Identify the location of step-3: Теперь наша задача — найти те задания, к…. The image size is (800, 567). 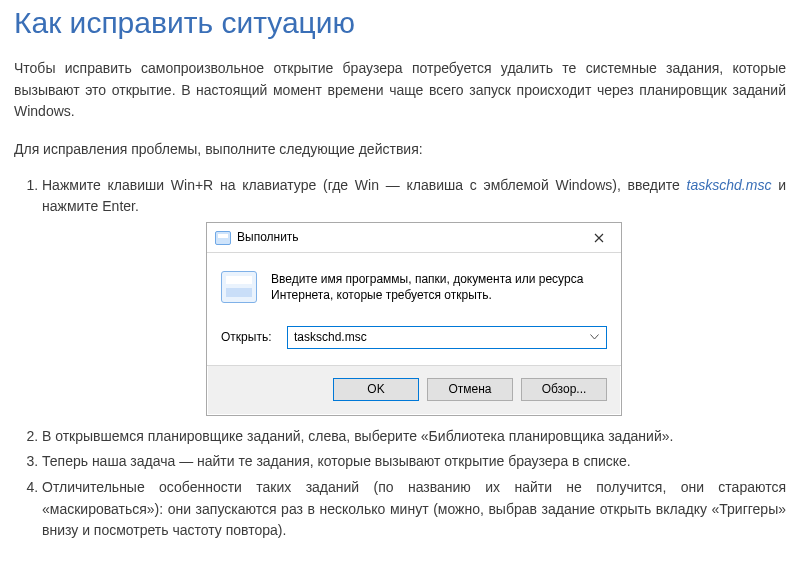
(414, 462).